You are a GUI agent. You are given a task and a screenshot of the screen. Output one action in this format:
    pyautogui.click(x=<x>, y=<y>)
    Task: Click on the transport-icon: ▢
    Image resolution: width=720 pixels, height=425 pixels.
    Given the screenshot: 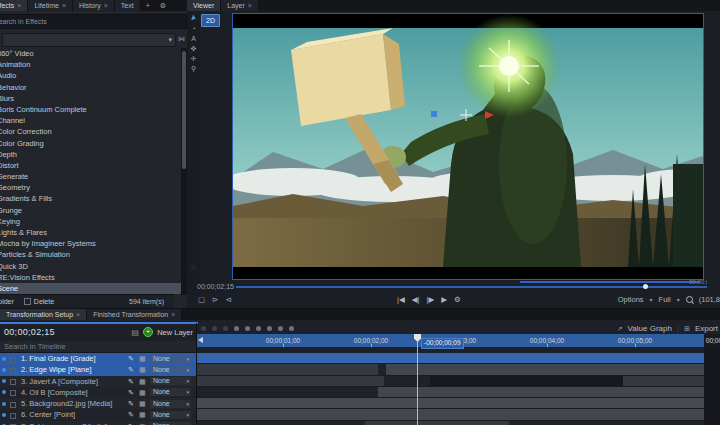 What is the action you would take?
    pyautogui.click(x=202, y=300)
    